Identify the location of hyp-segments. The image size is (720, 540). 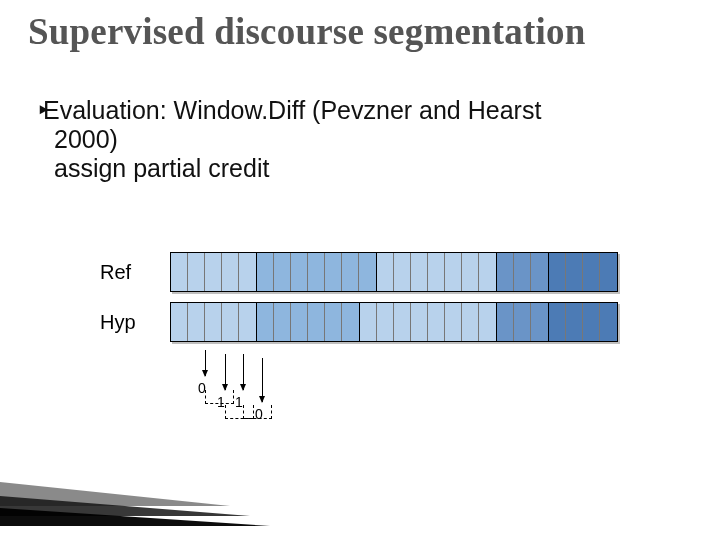
(394, 322).